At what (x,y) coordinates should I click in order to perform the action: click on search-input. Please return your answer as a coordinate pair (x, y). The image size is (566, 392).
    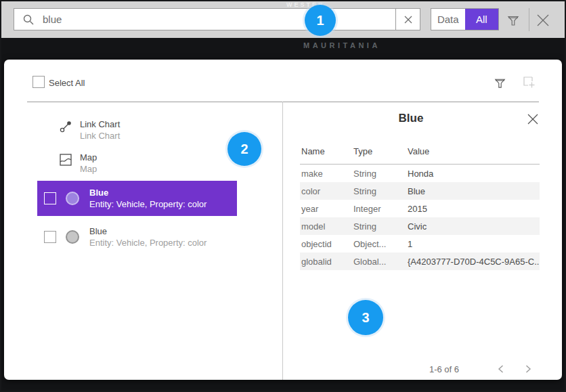
    Looking at the image, I should click on (215, 19).